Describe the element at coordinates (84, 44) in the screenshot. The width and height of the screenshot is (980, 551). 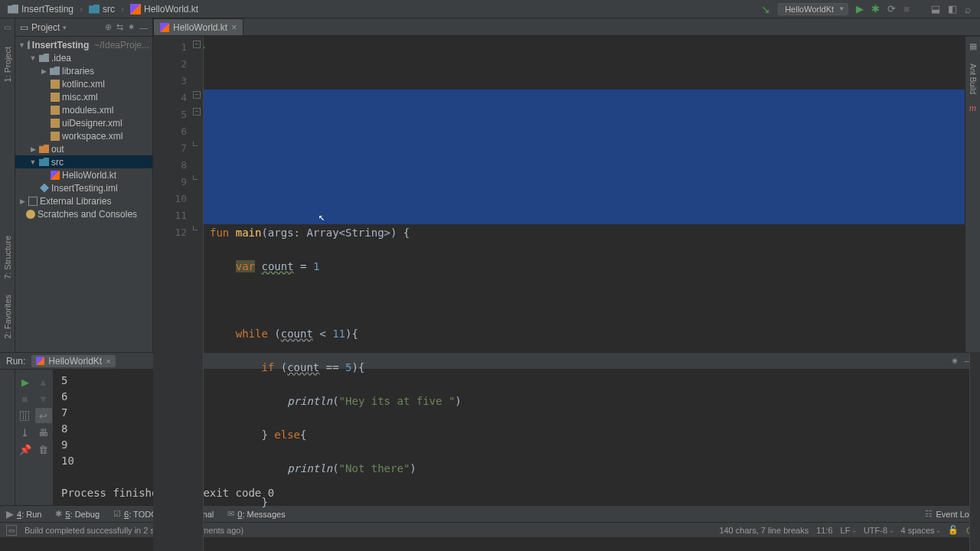
I see `tree-root: ▼ InsertTesting ~/IdeaProje...` at that location.